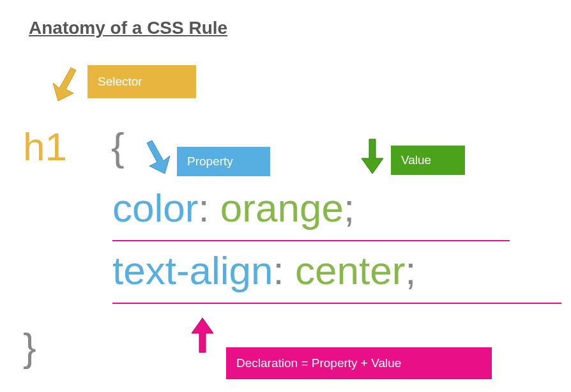 The height and width of the screenshot is (392, 571). What do you see at coordinates (118, 147) in the screenshot?
I see `code-brace-open: {` at bounding box center [118, 147].